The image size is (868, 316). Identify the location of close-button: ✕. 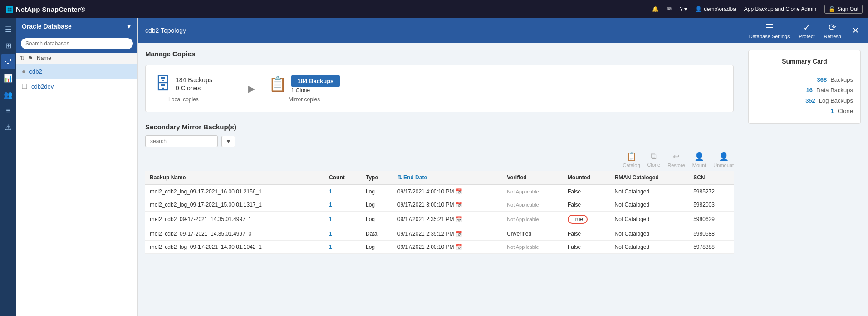
(856, 30).